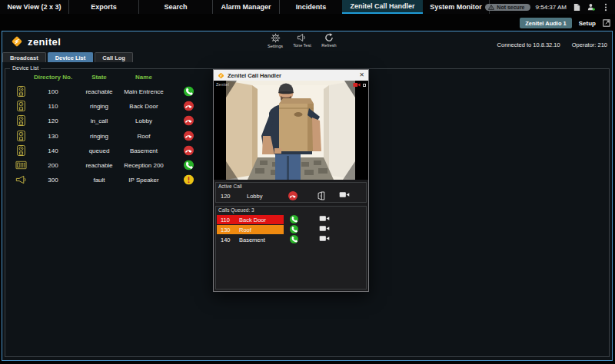  Describe the element at coordinates (302, 38) in the screenshot. I see `speaker-icon` at that location.